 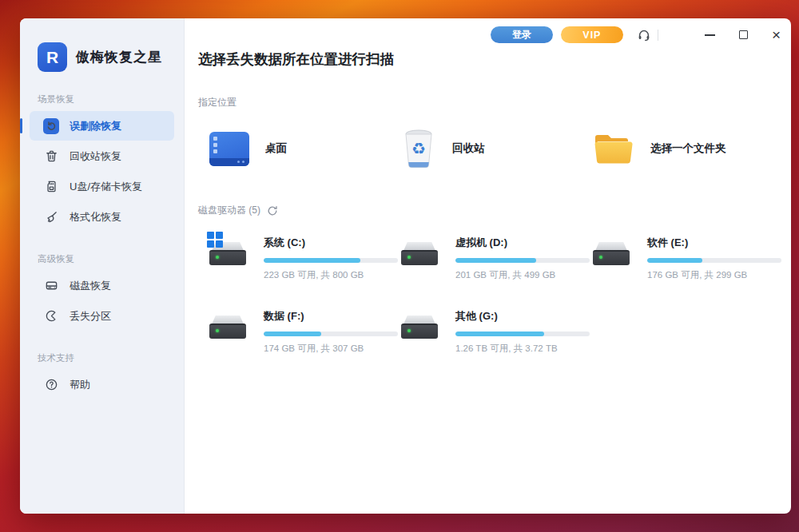 I want to click on trash-icon, so click(x=51, y=157).